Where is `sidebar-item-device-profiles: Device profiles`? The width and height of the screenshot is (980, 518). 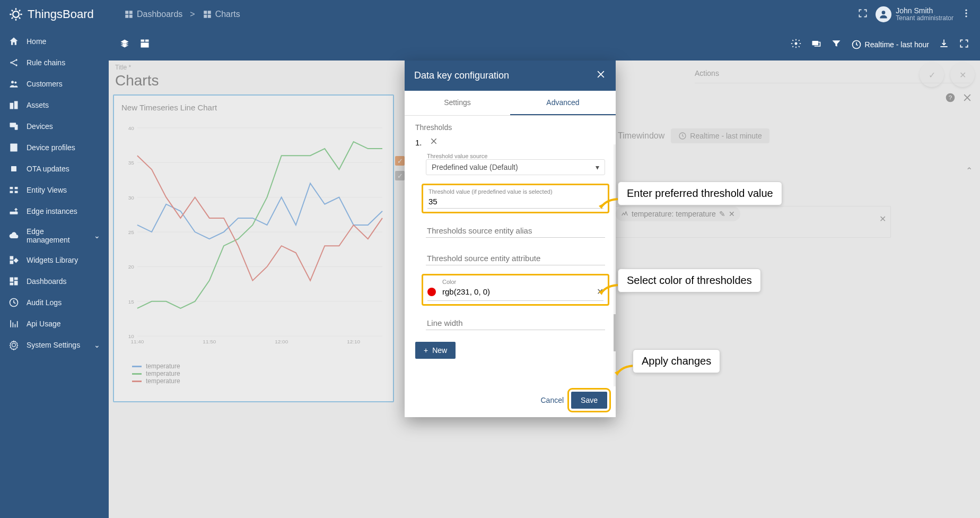
sidebar-item-device-profiles: Device profiles is located at coordinates (54, 148).